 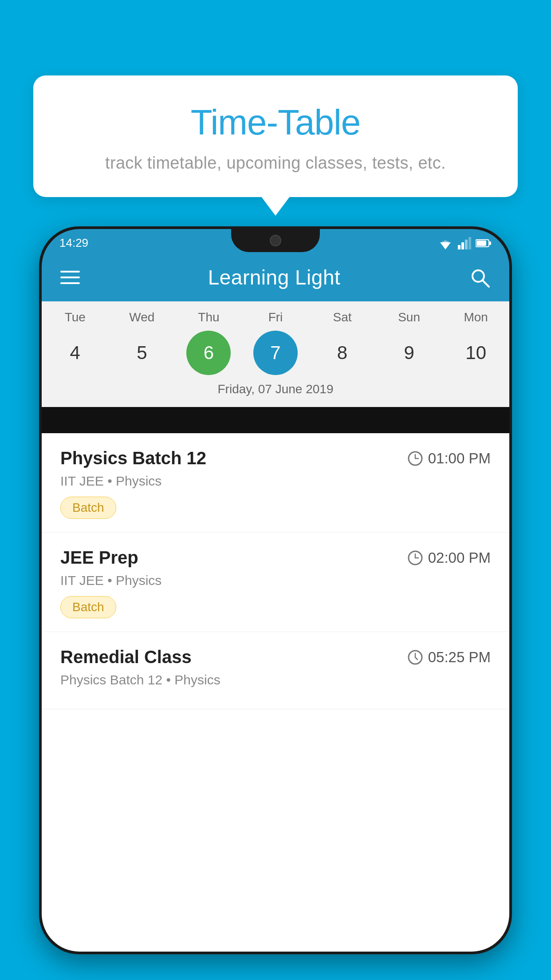 What do you see at coordinates (133, 458) in the screenshot?
I see `schedule-item-1-title: Physics Batch 12` at bounding box center [133, 458].